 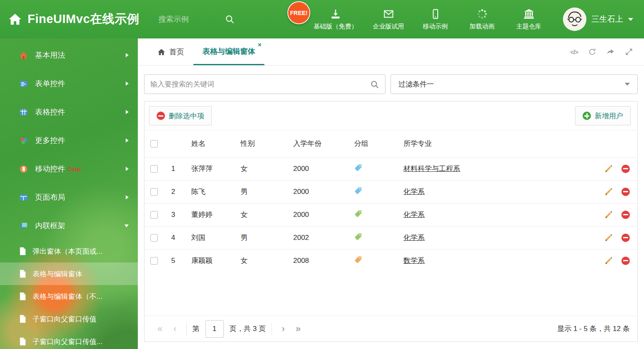 What do you see at coordinates (391, 237) in the screenshot?
I see `table-row: 4 刘国 男 2002 化学系` at bounding box center [391, 237].